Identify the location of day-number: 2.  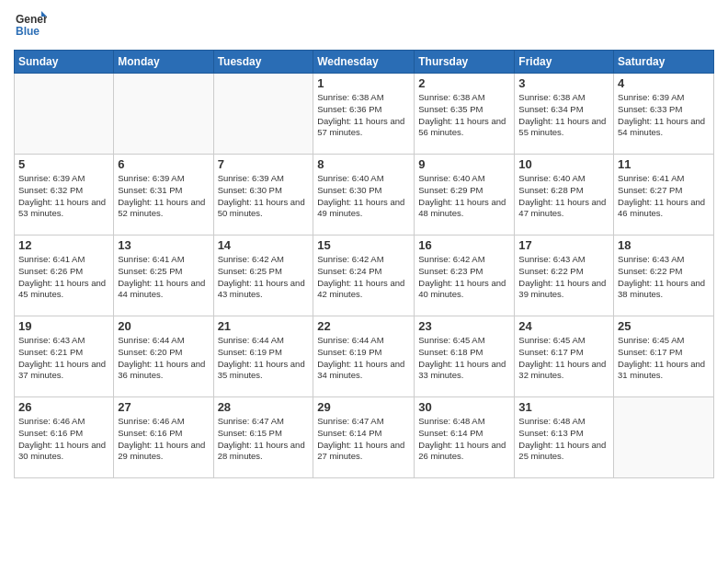
(464, 83).